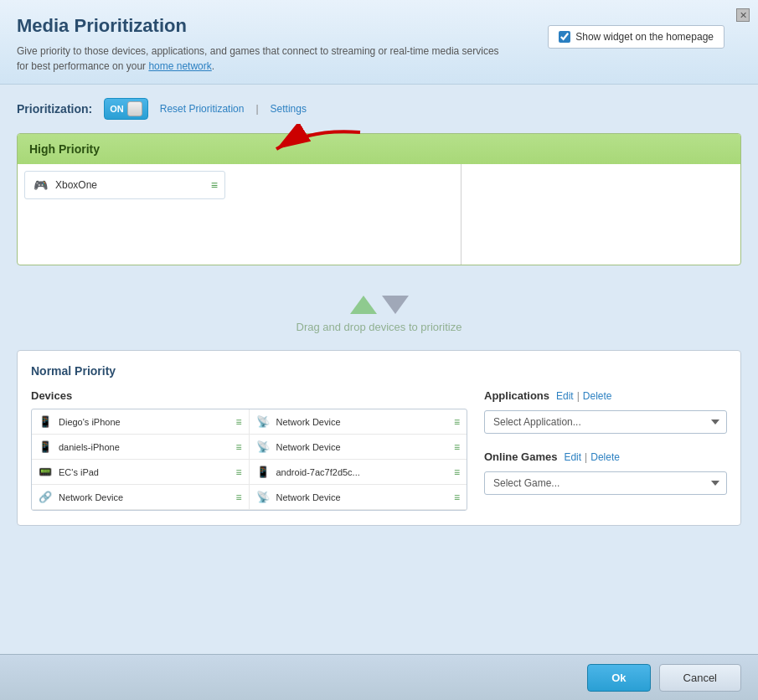  Describe the element at coordinates (573, 457) in the screenshot. I see `games-edit-button: Edit` at that location.